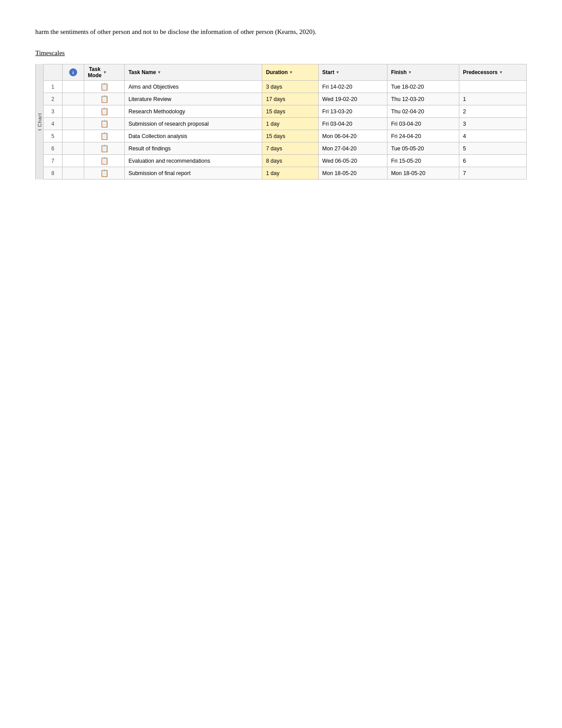  I want to click on start-dropdown-arrow: ▼, so click(338, 72).